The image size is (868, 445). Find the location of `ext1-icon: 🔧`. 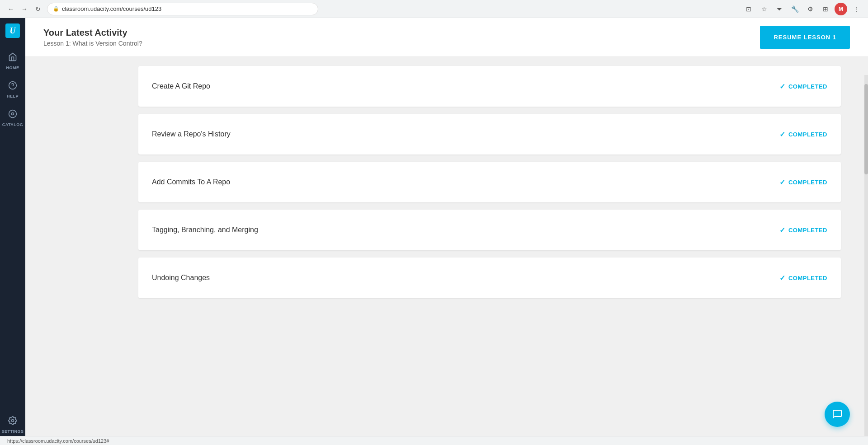

ext1-icon: 🔧 is located at coordinates (795, 9).